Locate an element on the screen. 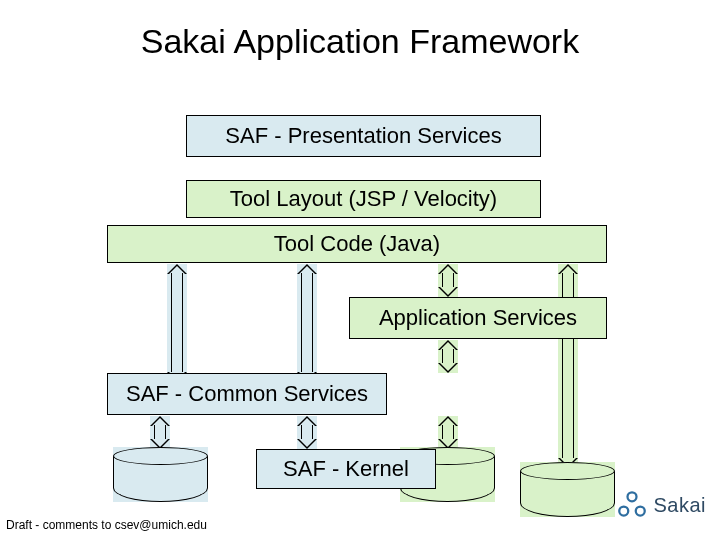  arrow-toolcode-cylinder-right is located at coordinates (568, 366).